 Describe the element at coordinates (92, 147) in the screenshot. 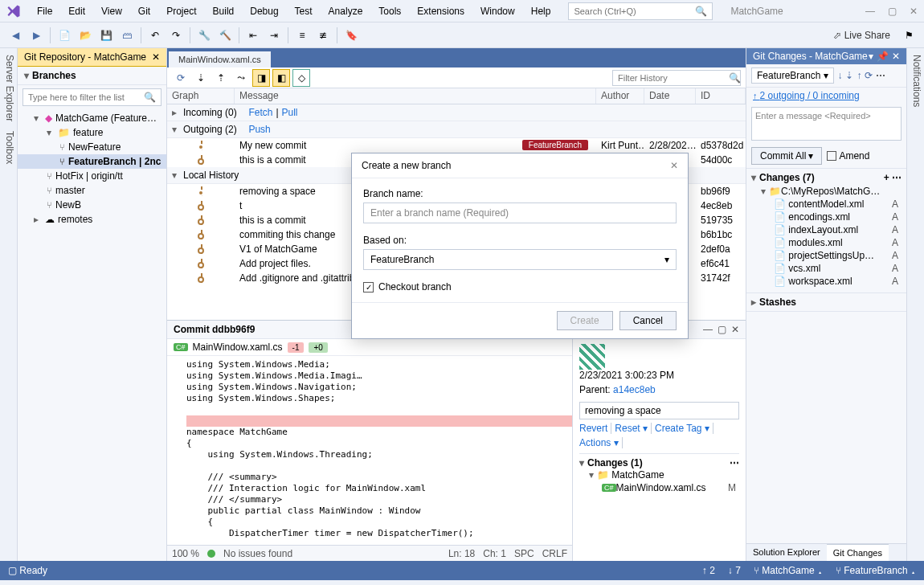

I see `tree-item: NewFeature` at that location.